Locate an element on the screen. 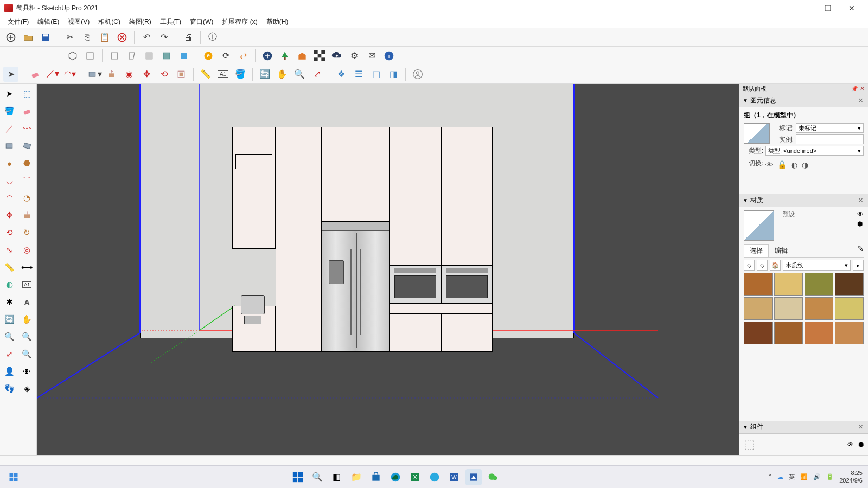 The image size is (868, 488). mail-icon: ✉ is located at coordinates (372, 56).